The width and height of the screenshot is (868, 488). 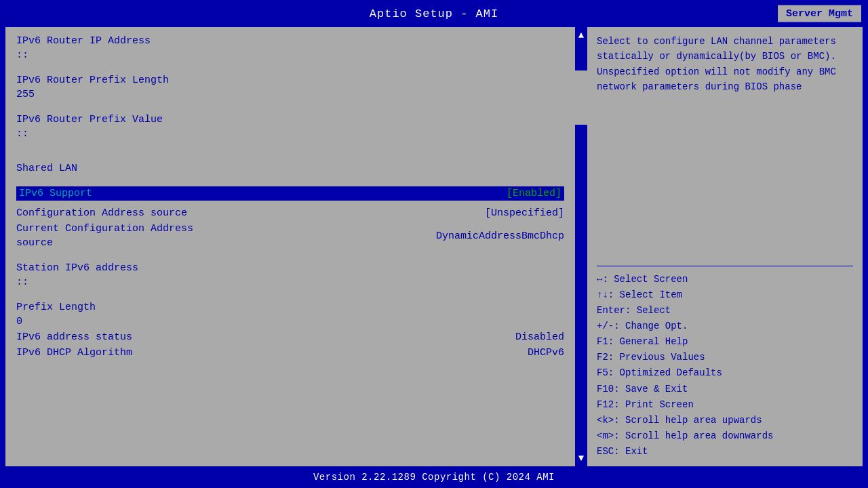 What do you see at coordinates (290, 56) in the screenshot?
I see `value-ipv6-router-ip: ::` at bounding box center [290, 56].